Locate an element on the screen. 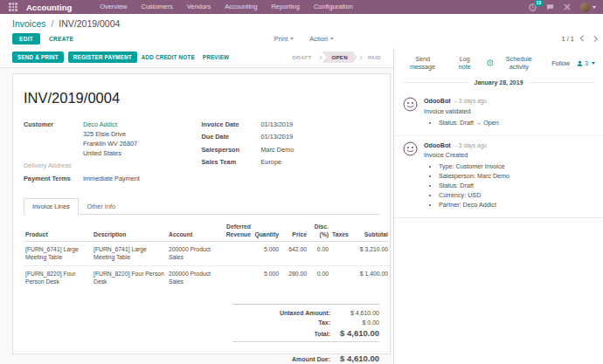  menu-overview: Overview is located at coordinates (114, 7).